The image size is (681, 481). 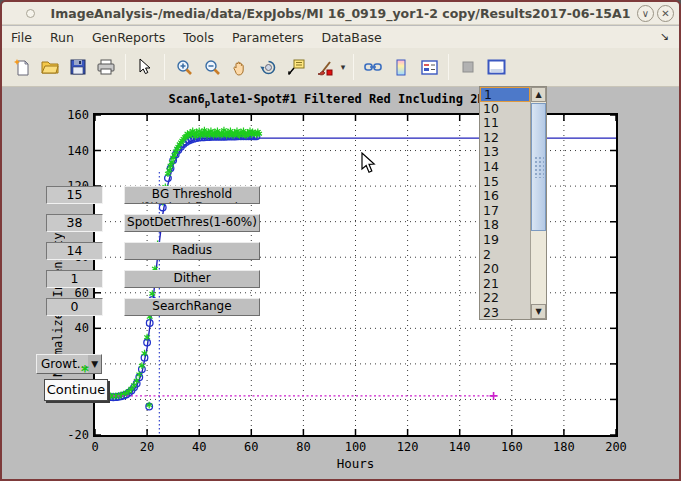 What do you see at coordinates (296, 67) in the screenshot?
I see `data-cursor-icon` at bounding box center [296, 67].